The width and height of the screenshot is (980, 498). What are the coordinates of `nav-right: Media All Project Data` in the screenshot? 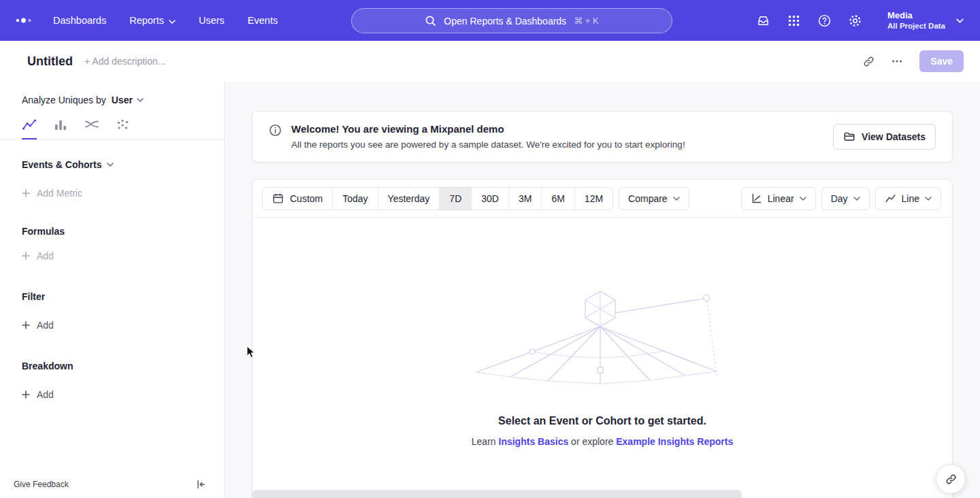 It's located at (860, 20).